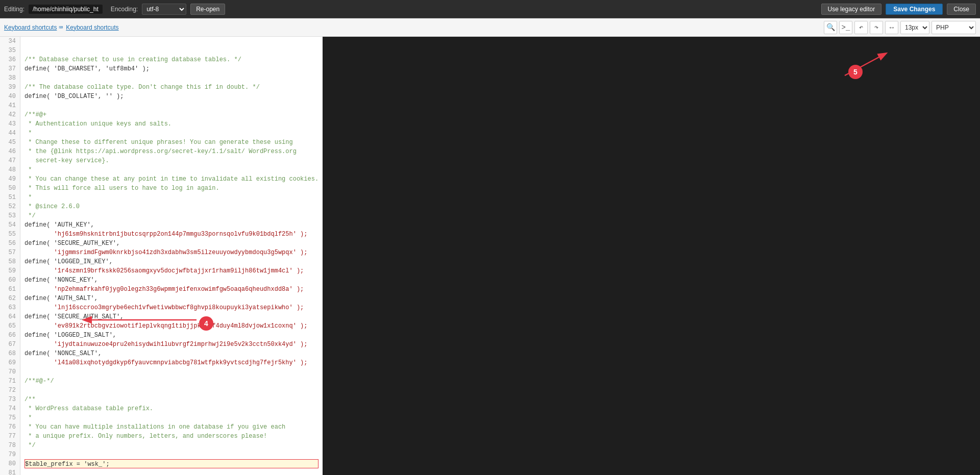  What do you see at coordinates (172, 409) in the screenshot?
I see `code-line: * WordPress database table prefix.` at bounding box center [172, 409].